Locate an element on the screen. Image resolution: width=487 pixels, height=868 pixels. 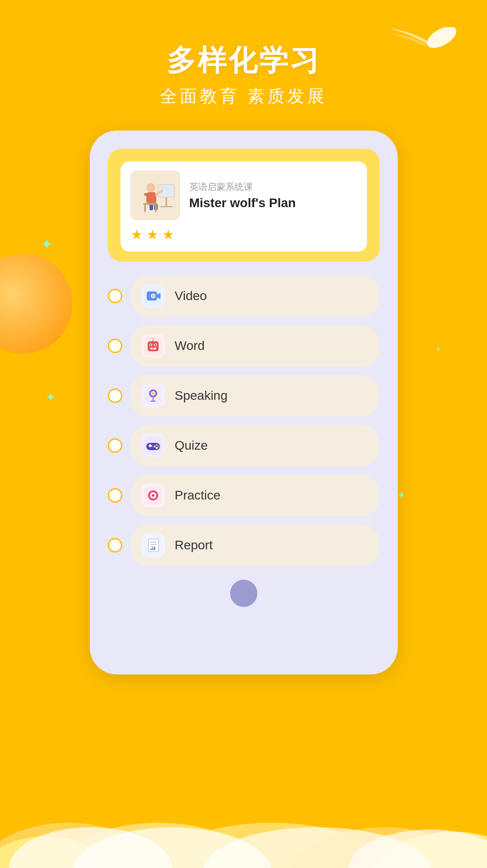
course-label: 英语启蒙系统课 is located at coordinates (273, 187).